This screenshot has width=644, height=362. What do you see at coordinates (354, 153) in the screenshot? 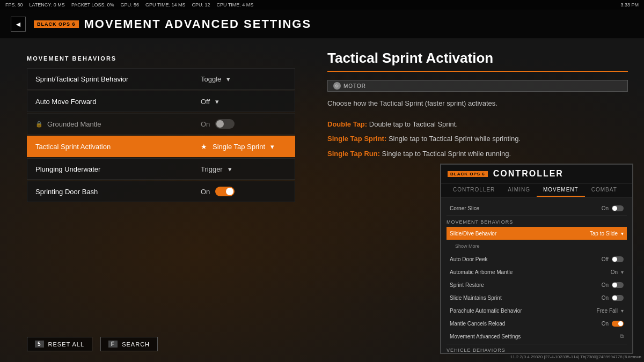
I see `option-name-2: Single Tap Run:` at bounding box center [354, 153].